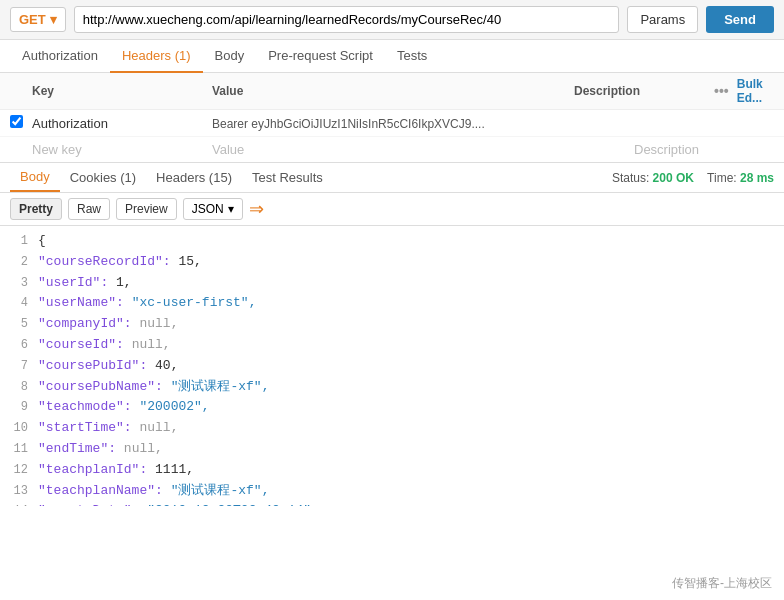 The width and height of the screenshot is (784, 600). What do you see at coordinates (347, 20) in the screenshot?
I see `url-input` at bounding box center [347, 20].